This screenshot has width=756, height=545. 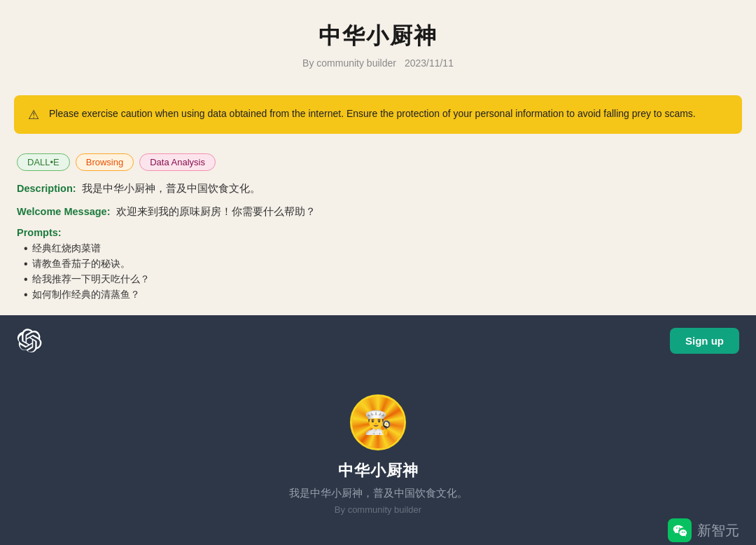 I want to click on description-label: Description:, so click(x=46, y=188).